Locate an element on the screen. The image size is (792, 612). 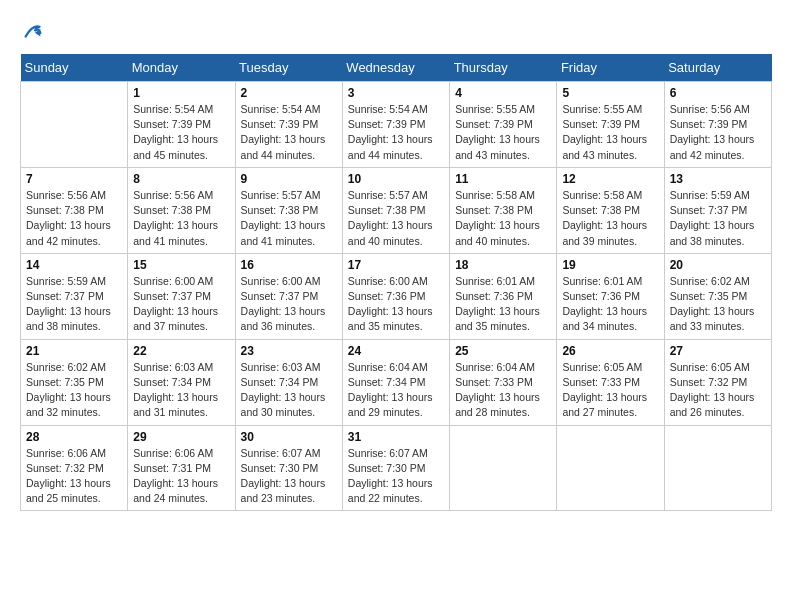
calendar-cell: 27Sunrise: 6:05 AM Sunset: 7:32 PM Dayli… is located at coordinates (718, 382).